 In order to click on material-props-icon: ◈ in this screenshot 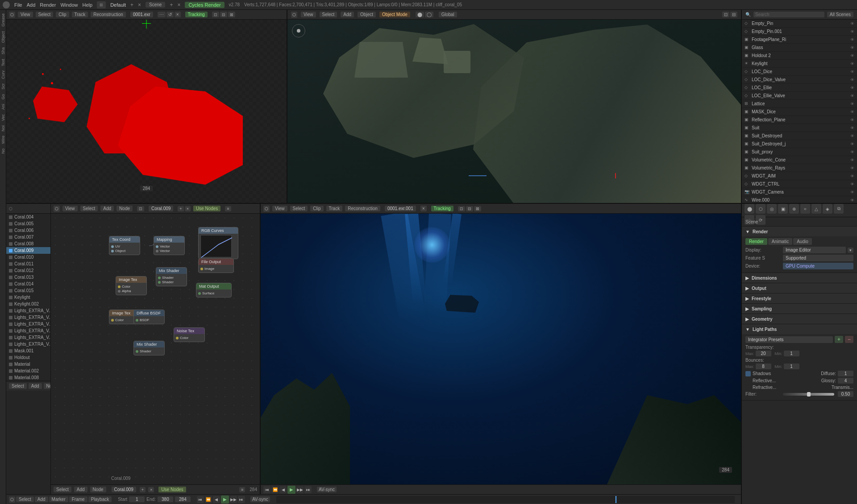, I will do `click(828, 209)`.